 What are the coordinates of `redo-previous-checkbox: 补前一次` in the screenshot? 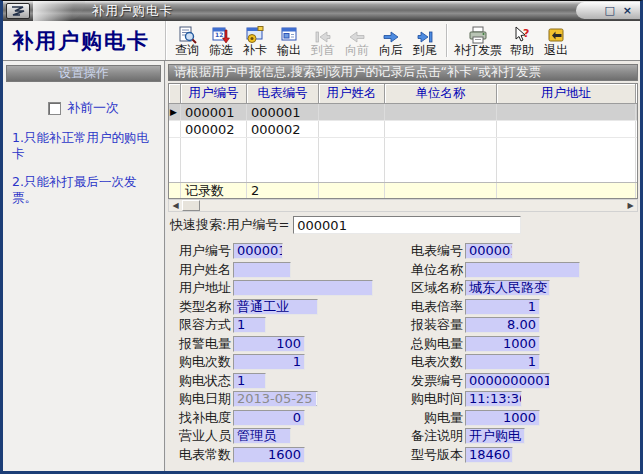 It's located at (84, 108).